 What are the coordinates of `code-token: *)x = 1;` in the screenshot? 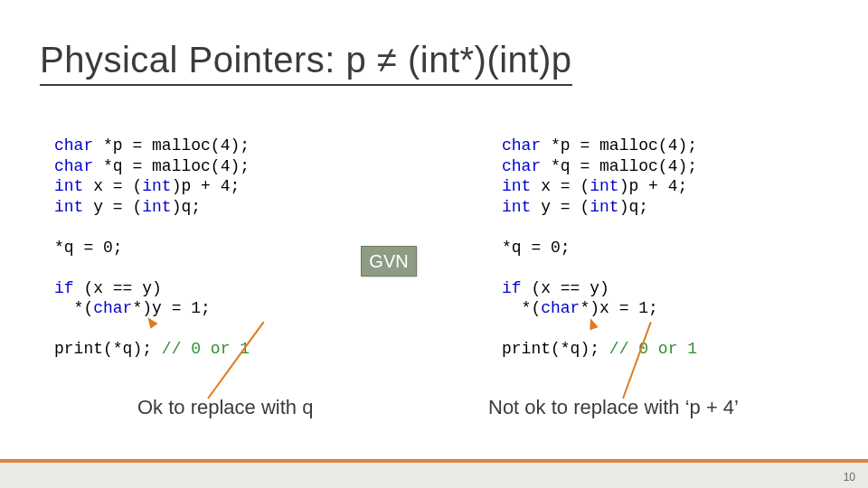 It's located at (618, 308).